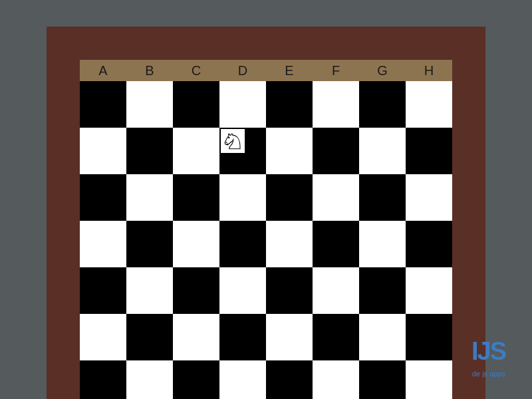  Describe the element at coordinates (243, 380) in the screenshot. I see `square-d7` at that location.